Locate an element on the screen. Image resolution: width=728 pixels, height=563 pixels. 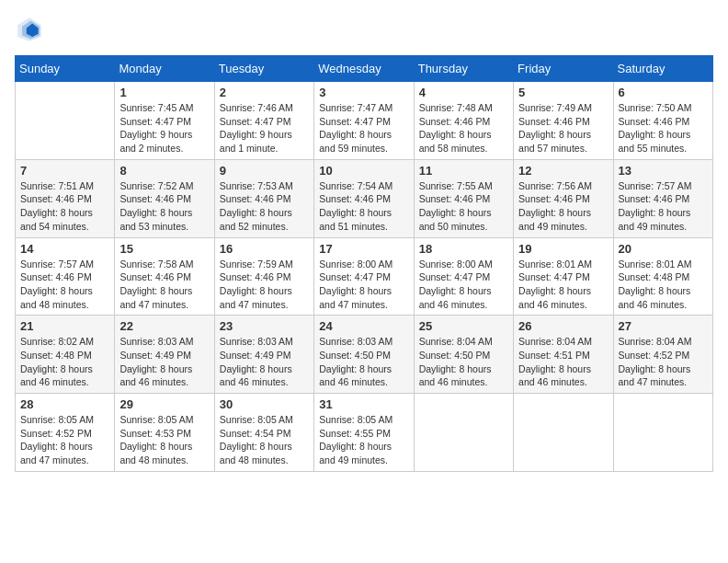
day-info: Sunrise: 7:49 AM Sunset: 4:46 PM Dayligh… is located at coordinates (563, 129).